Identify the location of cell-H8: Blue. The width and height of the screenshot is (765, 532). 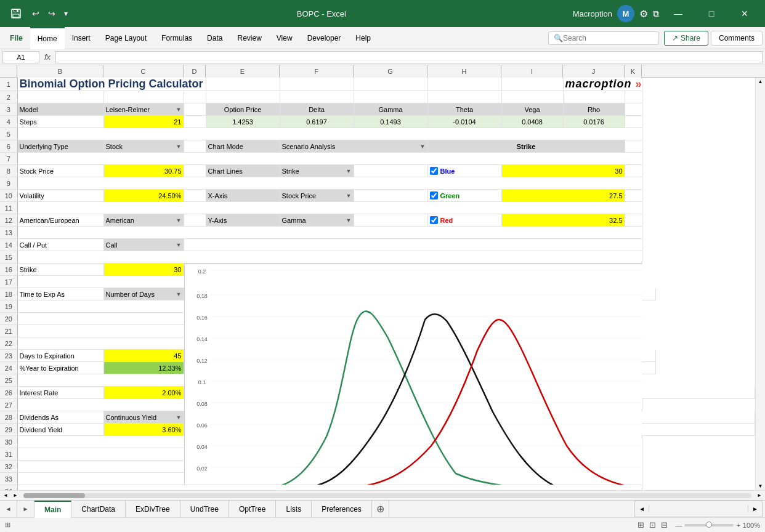
(464, 171).